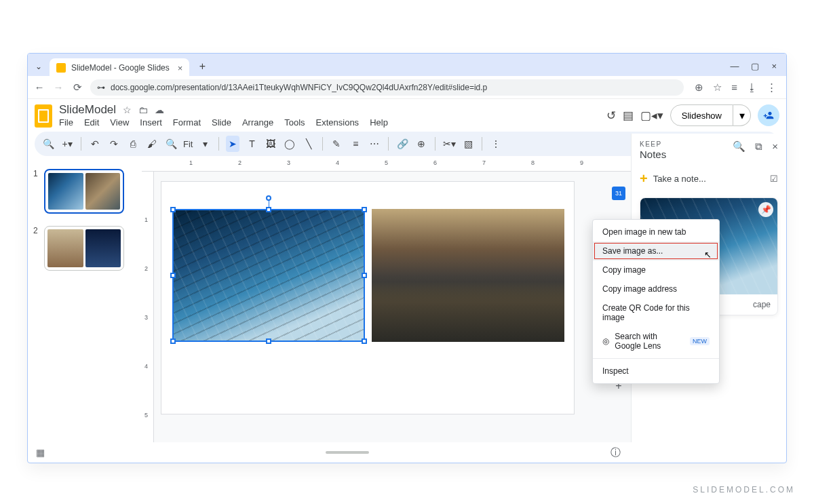  Describe the element at coordinates (41, 452) in the screenshot. I see `grid-view-icon: ▦` at that location.